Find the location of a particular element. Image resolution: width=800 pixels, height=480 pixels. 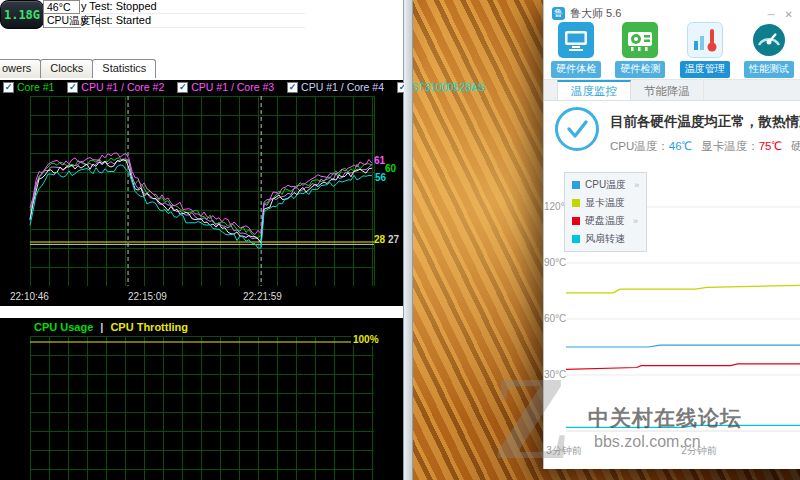

usage-graph-title-throttling: CPU Throttling is located at coordinates (149, 327).